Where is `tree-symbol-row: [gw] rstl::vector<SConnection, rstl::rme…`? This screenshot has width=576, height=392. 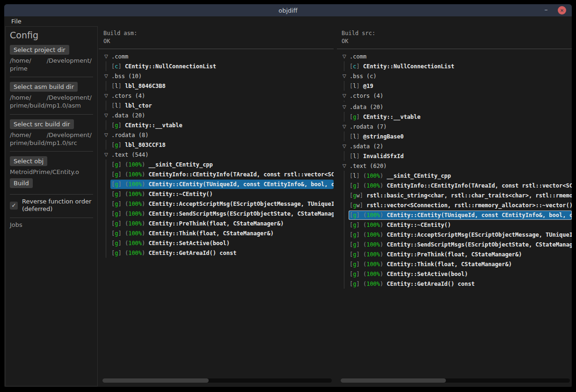 tree-symbol-row: [gw] rstl::vector<SConnection, rstl::rme… is located at coordinates (454, 205).